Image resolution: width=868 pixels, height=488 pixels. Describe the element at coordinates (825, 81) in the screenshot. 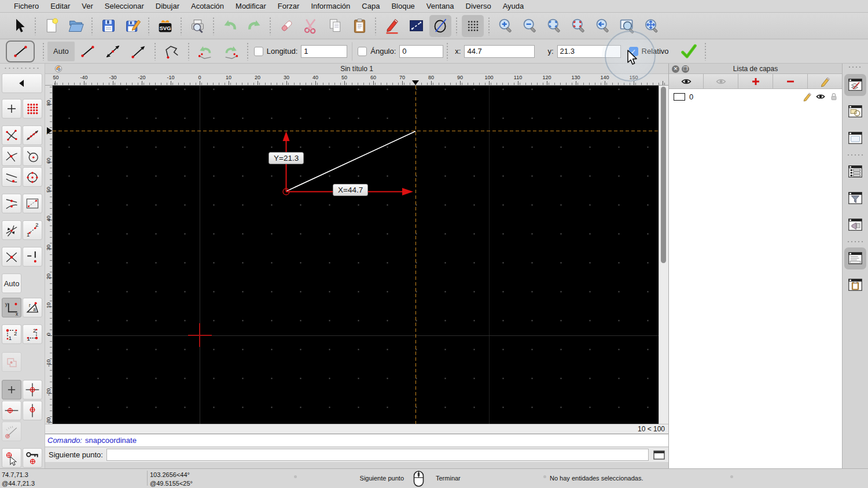

I see `layer-edit-button` at that location.